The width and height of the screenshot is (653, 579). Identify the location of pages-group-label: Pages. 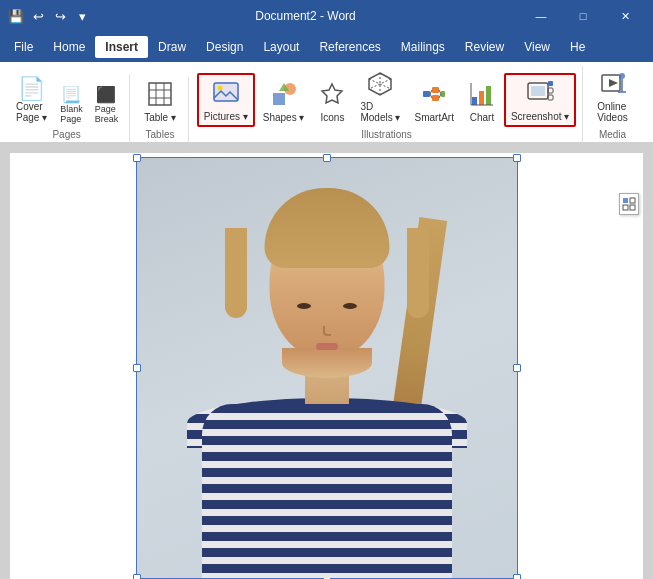
(66, 134).